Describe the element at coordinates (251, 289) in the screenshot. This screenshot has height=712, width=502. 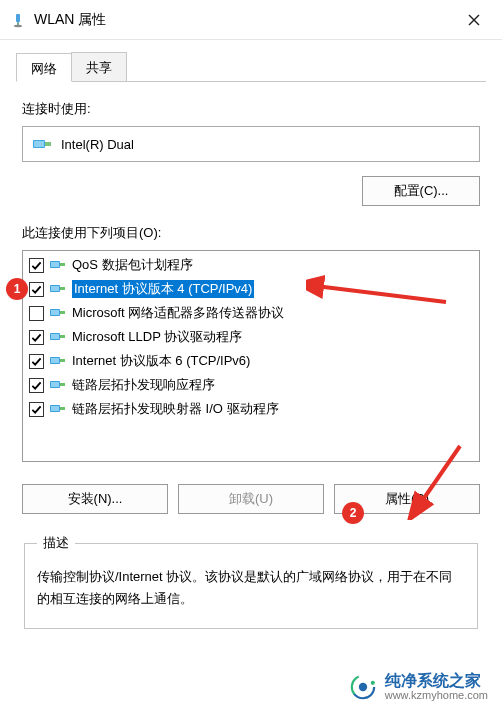
I see `list-item: Internet 协议版本 4 (TCP/IPv4)` at that location.